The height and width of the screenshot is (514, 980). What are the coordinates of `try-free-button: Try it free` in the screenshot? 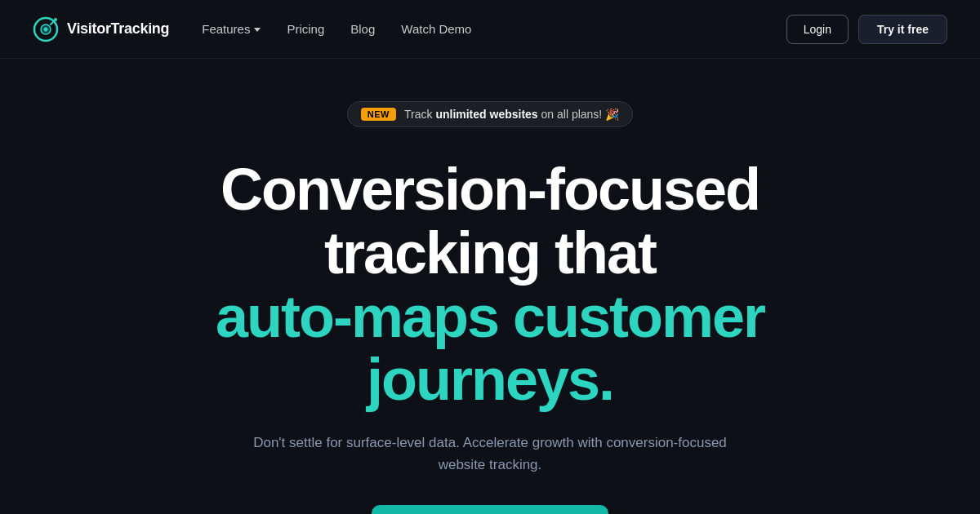 It's located at (903, 29).